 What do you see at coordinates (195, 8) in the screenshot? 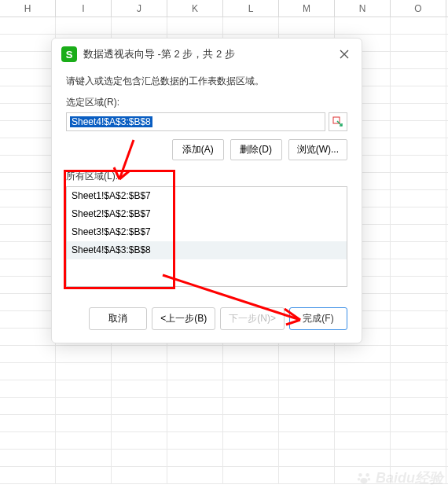
I see `col-header: K` at bounding box center [195, 8].